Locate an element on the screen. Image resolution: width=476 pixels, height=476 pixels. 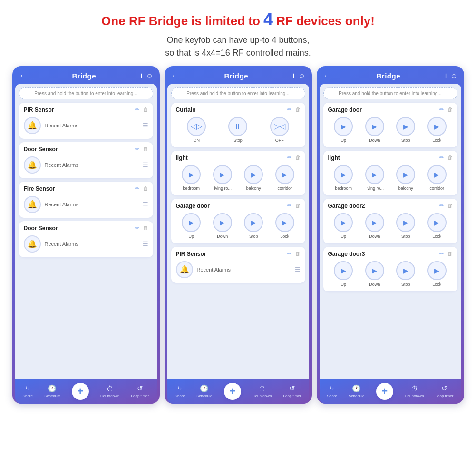
info-icon-3: i is located at coordinates (446, 76).